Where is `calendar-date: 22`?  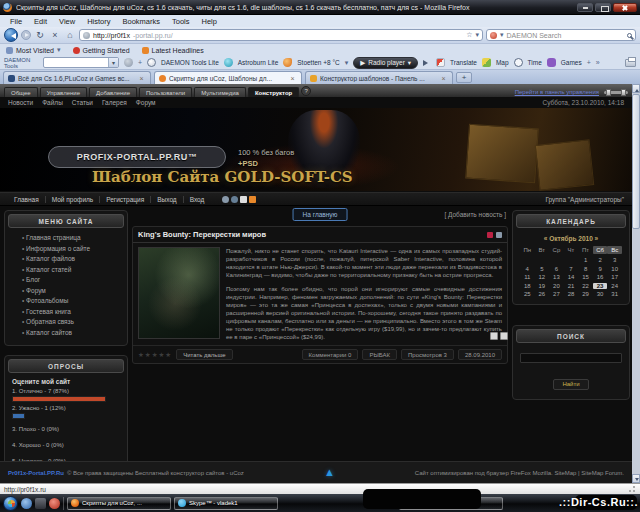
calendar-date: 22 is located at coordinates (586, 286).